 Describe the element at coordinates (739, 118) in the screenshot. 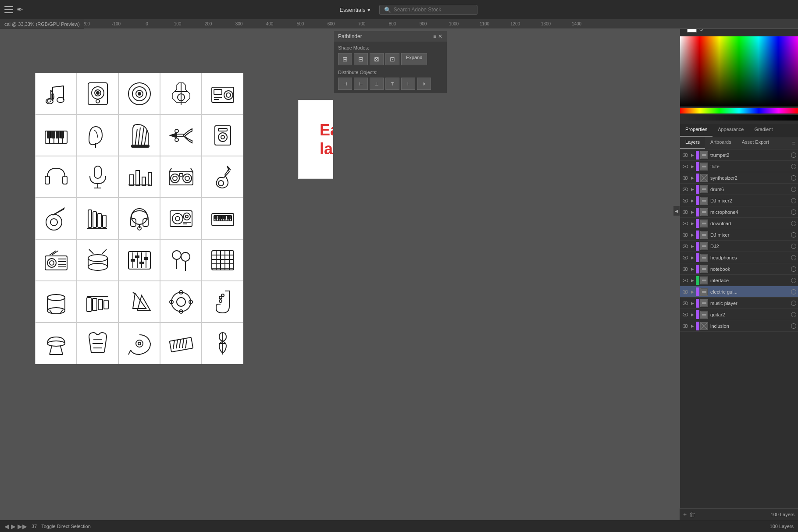

I see `alpha-bar` at that location.